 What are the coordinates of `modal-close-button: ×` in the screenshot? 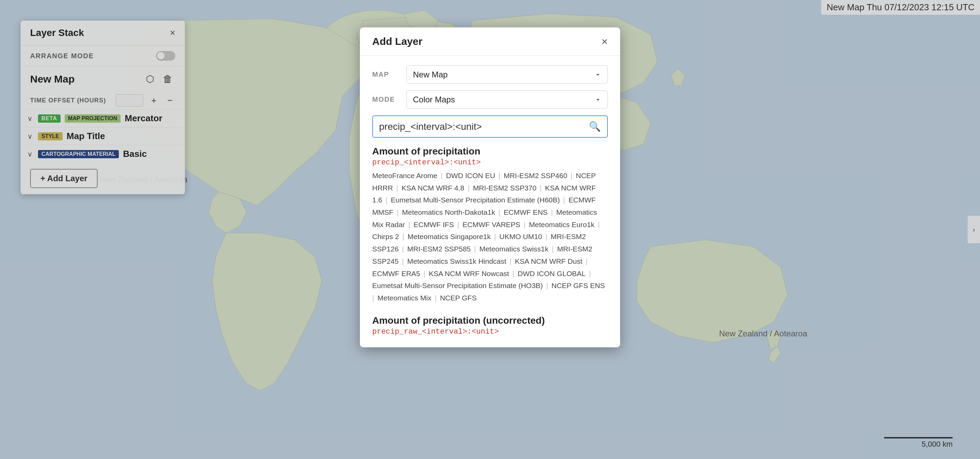 It's located at (605, 41).